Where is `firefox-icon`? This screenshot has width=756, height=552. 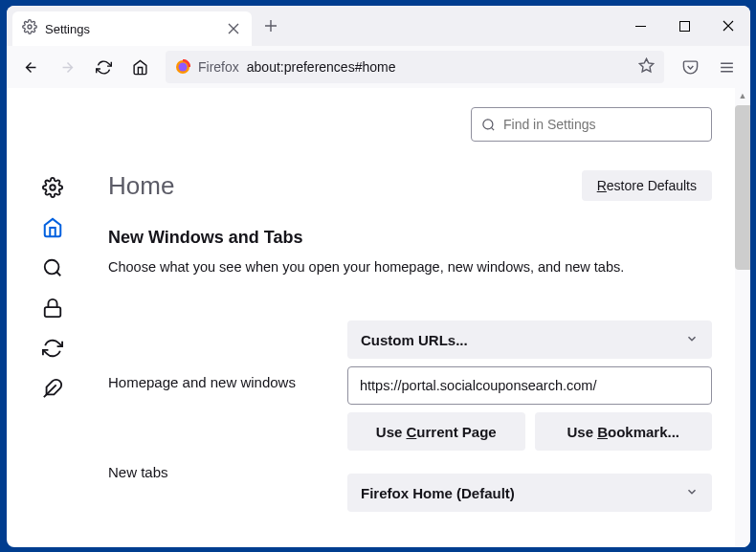
firefox-icon is located at coordinates (183, 67).